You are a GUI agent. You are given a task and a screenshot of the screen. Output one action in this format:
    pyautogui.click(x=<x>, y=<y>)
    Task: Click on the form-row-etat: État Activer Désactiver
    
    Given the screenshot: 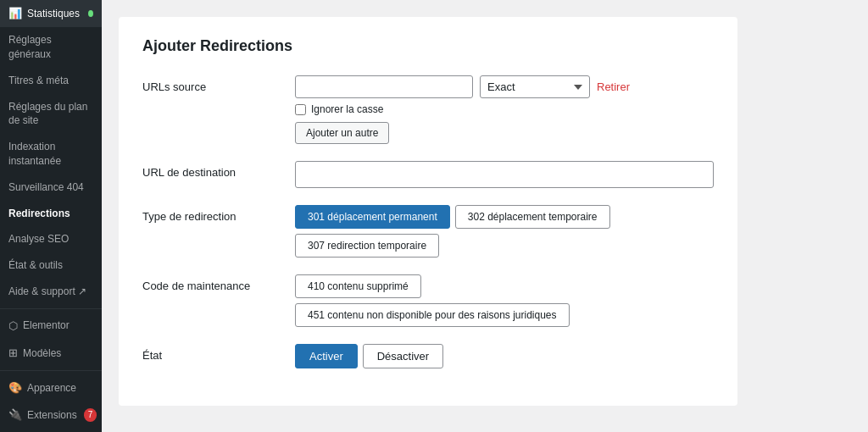 What is the action you would take?
    pyautogui.click(x=428, y=356)
    